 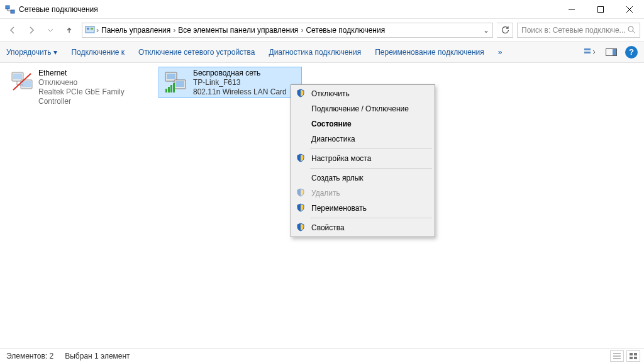 I want to click on forward-button, so click(x=31, y=30).